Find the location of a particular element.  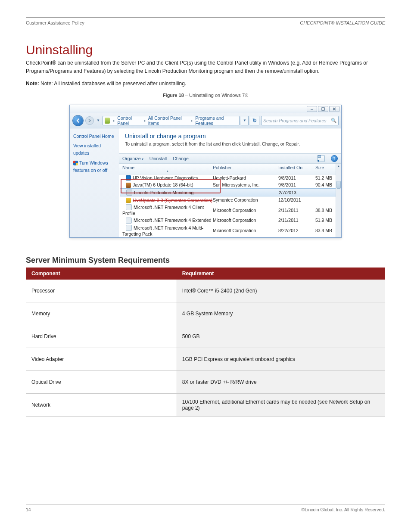

footer-copyright: ©Lincoln Global, Inc. All Rights Reserve… is located at coordinates (344, 510).